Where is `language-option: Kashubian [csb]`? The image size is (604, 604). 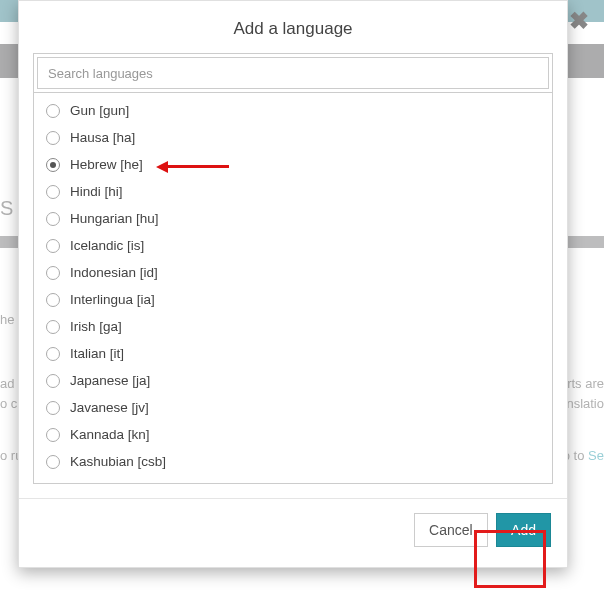 language-option: Kashubian [csb] is located at coordinates (297, 462).